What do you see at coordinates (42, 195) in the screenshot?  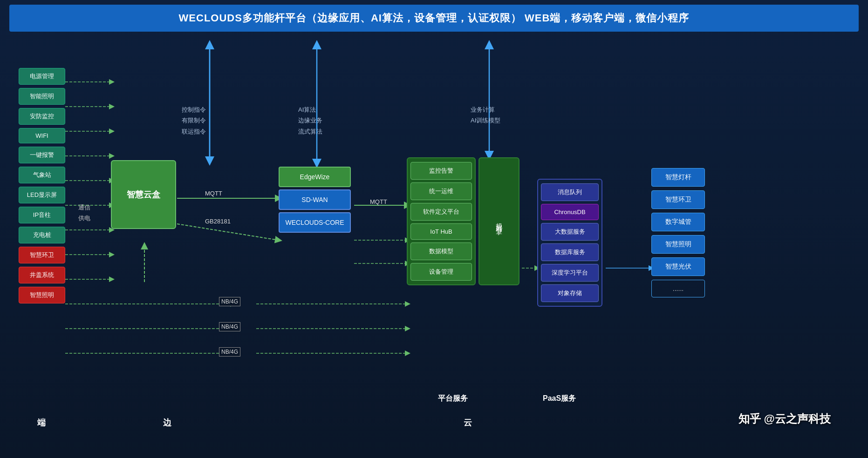 I see `device-led: LED显示屏` at bounding box center [42, 195].